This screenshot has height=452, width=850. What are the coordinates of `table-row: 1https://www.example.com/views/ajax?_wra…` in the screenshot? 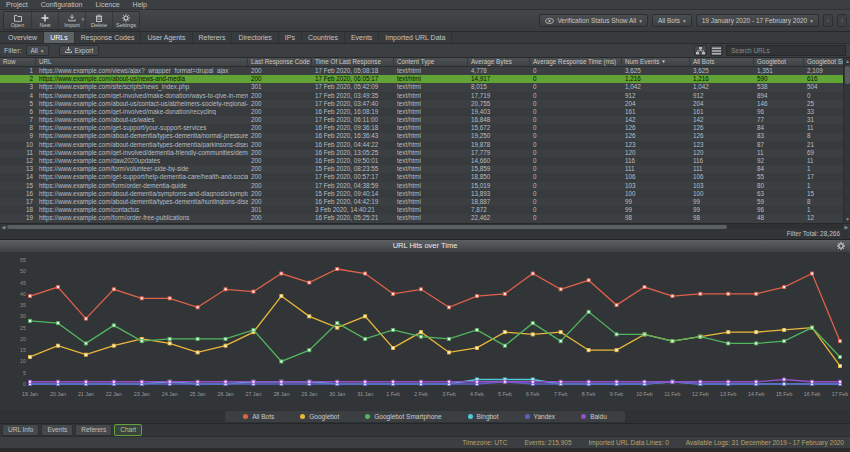 It's located at (425, 71).